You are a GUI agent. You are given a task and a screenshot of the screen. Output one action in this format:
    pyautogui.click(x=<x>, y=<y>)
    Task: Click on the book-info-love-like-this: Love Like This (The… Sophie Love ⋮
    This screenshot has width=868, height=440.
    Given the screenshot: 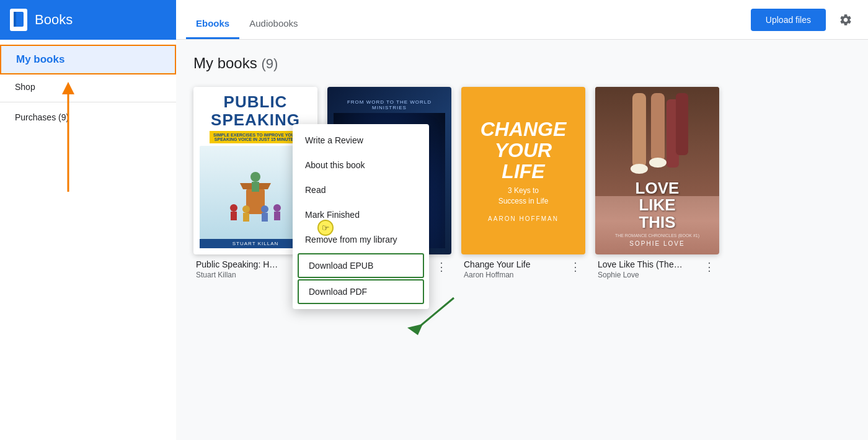 What is the action you would take?
    pyautogui.click(x=657, y=267)
    